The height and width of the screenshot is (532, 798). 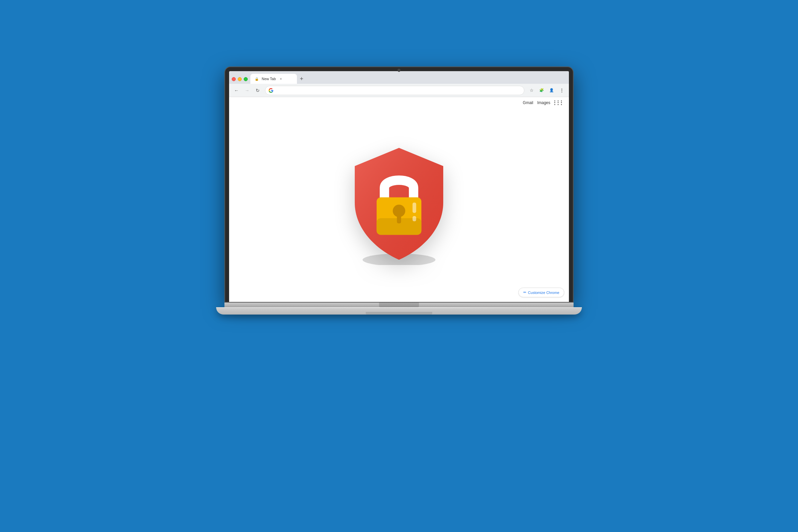 I want to click on customize-chrome-label: Customize Chrome, so click(x=544, y=292).